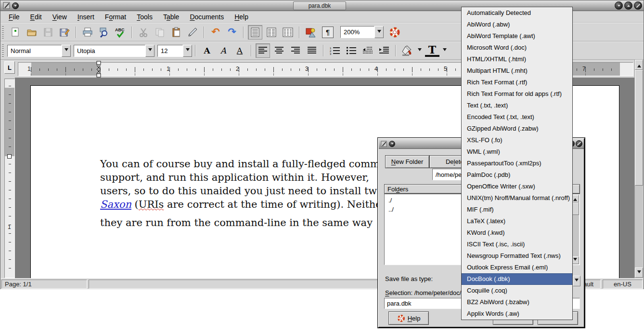 Image resolution: width=644 pixels, height=335 pixels. What do you see at coordinates (517, 71) in the screenshot?
I see `format-option: Multipart HTML (.mht)` at bounding box center [517, 71].